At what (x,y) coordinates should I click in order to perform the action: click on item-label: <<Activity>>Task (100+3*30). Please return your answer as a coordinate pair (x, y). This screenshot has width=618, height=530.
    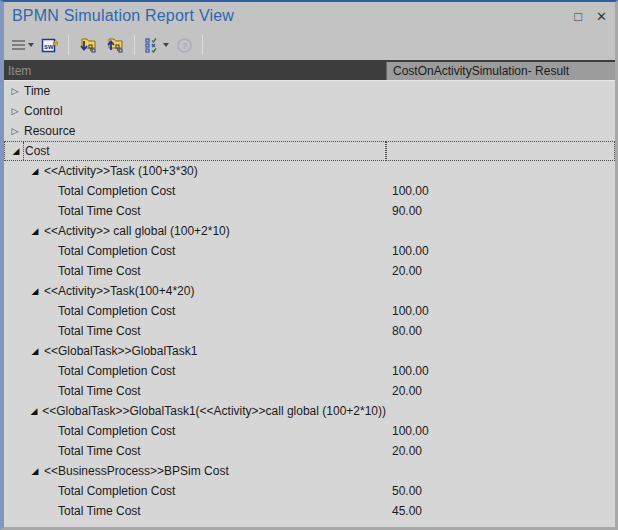
    Looking at the image, I should click on (121, 171).